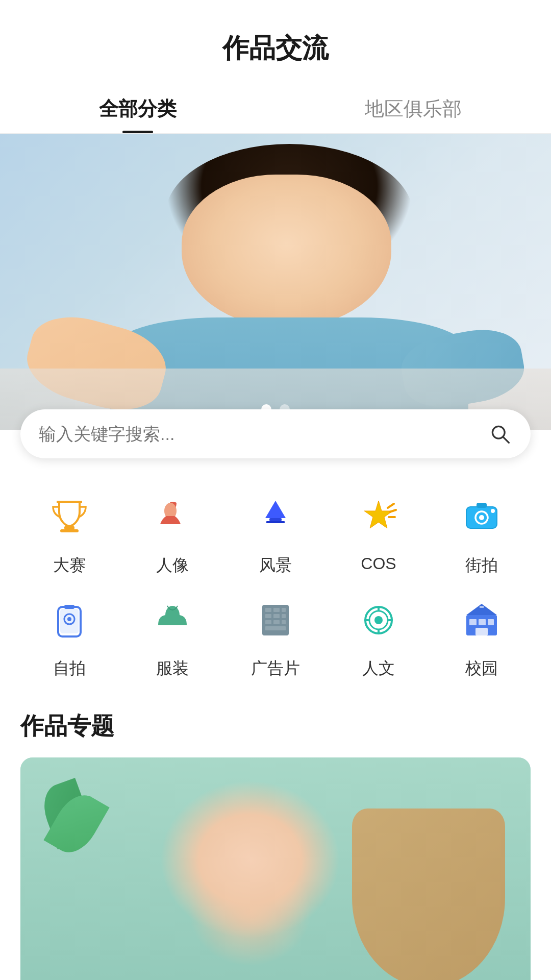 The height and width of the screenshot is (980, 551). What do you see at coordinates (286, 251) in the screenshot?
I see `decorative-face` at bounding box center [286, 251].